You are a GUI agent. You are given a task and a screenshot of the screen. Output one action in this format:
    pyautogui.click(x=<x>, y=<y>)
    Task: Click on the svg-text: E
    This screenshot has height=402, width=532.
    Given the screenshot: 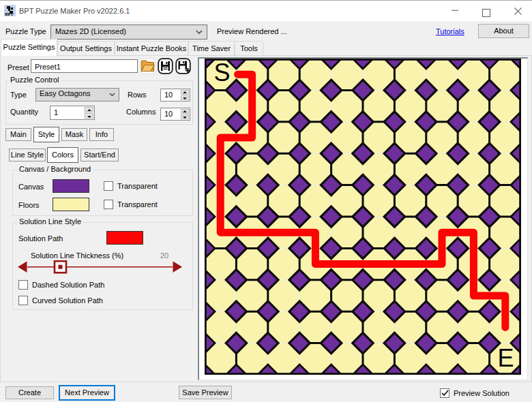 What is the action you would take?
    pyautogui.click(x=505, y=358)
    